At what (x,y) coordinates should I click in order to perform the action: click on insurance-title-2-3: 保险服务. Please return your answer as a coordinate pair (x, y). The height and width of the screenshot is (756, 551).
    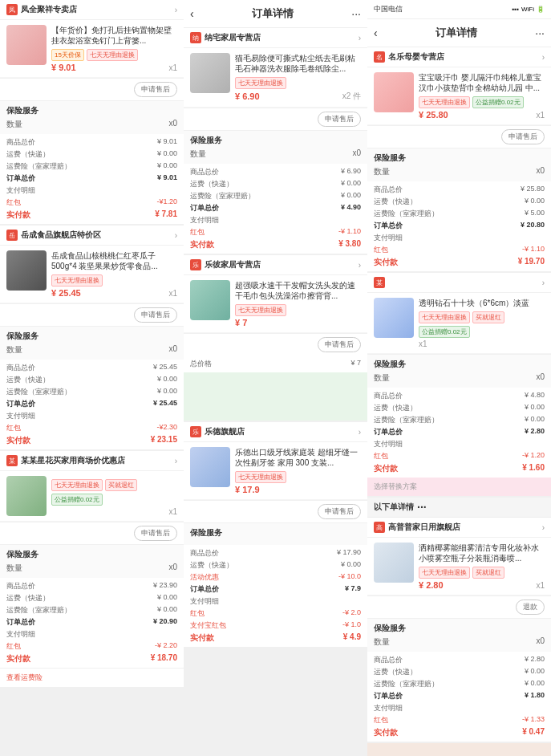
    Looking at the image, I should click on (276, 533).